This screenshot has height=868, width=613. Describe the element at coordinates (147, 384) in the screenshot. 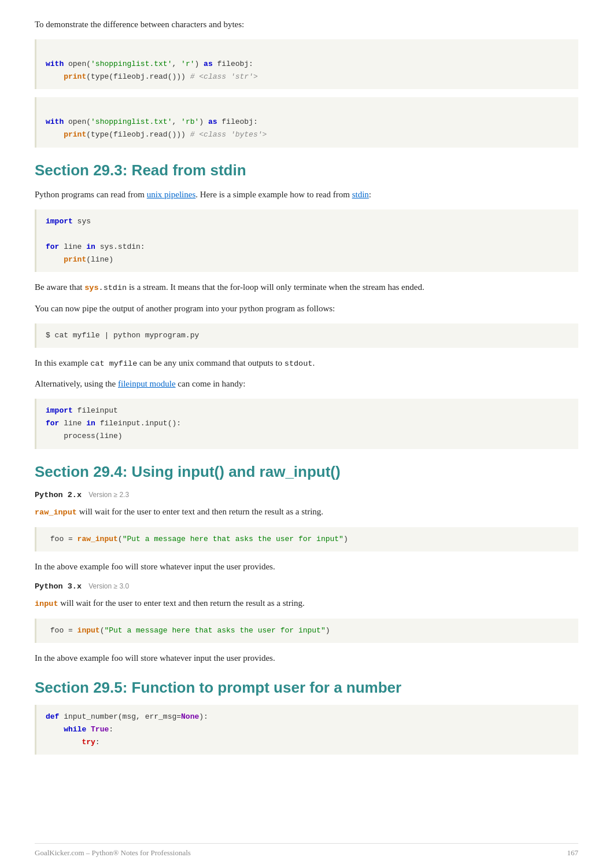

I see `fileinput-module-link: fileinput module` at that location.